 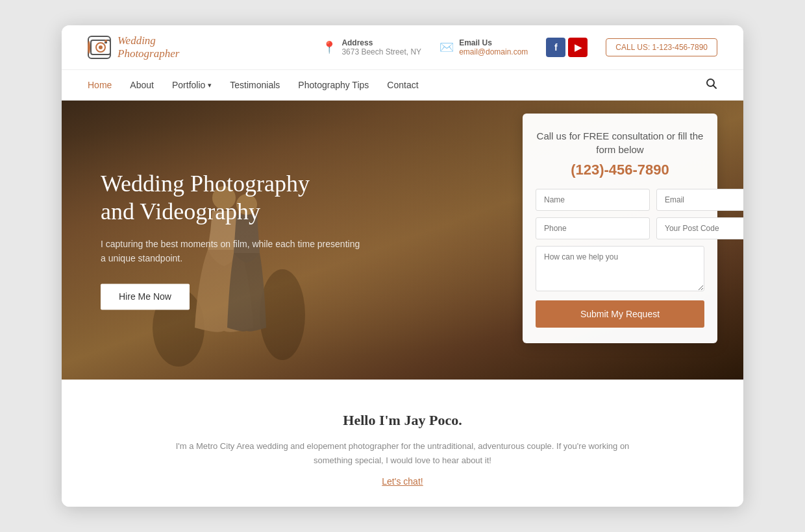 I want to click on form-row-name-email, so click(x=620, y=200).